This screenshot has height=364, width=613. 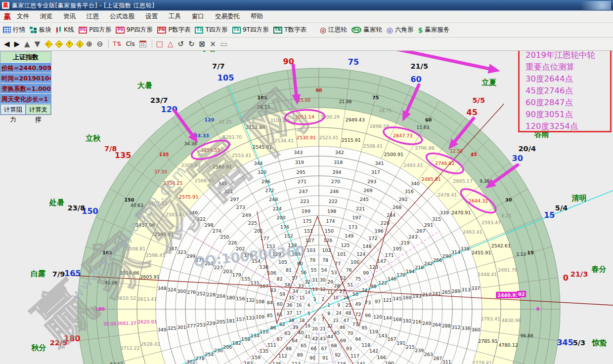 What do you see at coordinates (93, 17) in the screenshot?
I see `menu-item: 江恩` at bounding box center [93, 17].